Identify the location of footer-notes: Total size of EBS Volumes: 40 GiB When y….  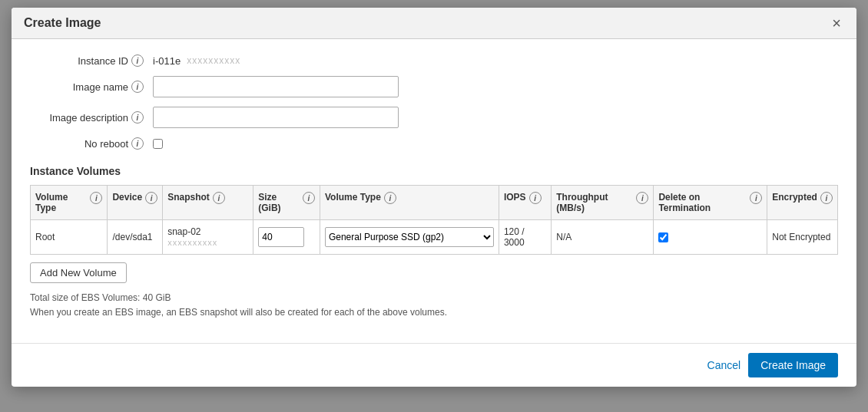
(434, 305).